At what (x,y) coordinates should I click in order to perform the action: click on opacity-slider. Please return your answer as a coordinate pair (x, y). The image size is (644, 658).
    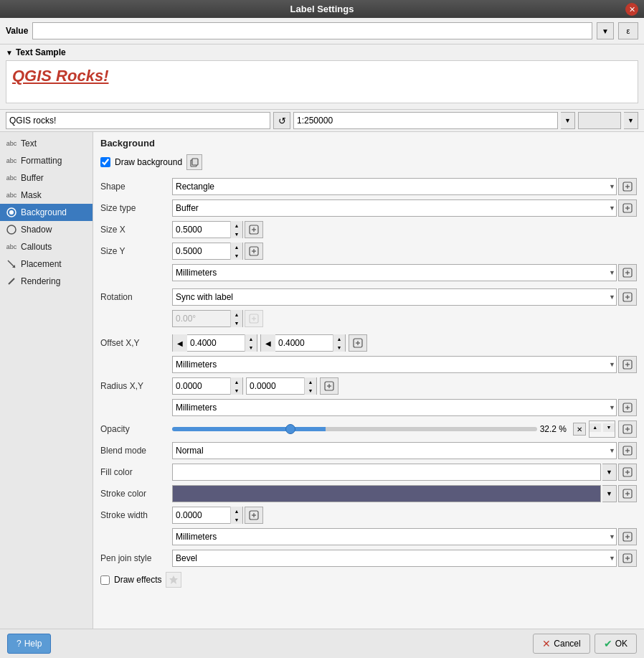
    Looking at the image, I should click on (354, 429).